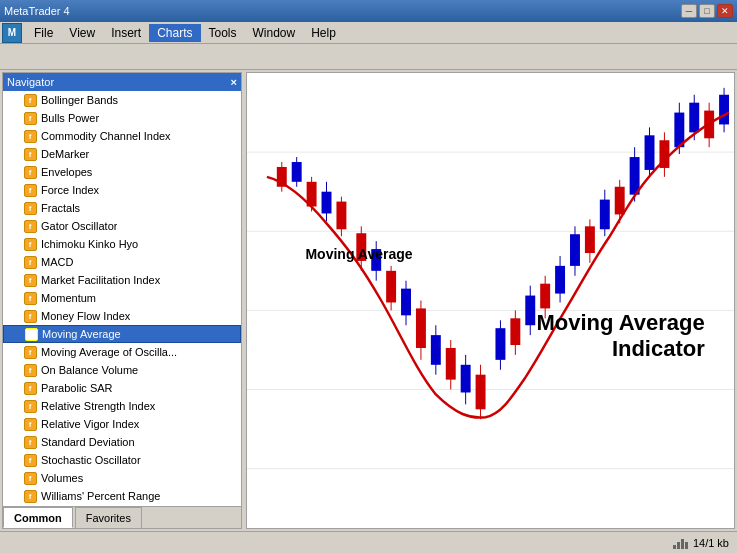 This screenshot has height=553, width=737. I want to click on nav-item-ma: f Moving Average, so click(122, 334).